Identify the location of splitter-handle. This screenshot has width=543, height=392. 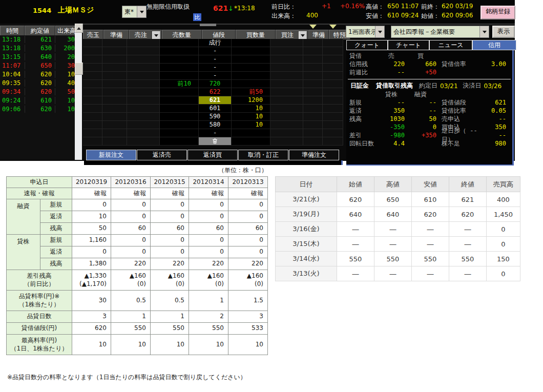
(208, 25).